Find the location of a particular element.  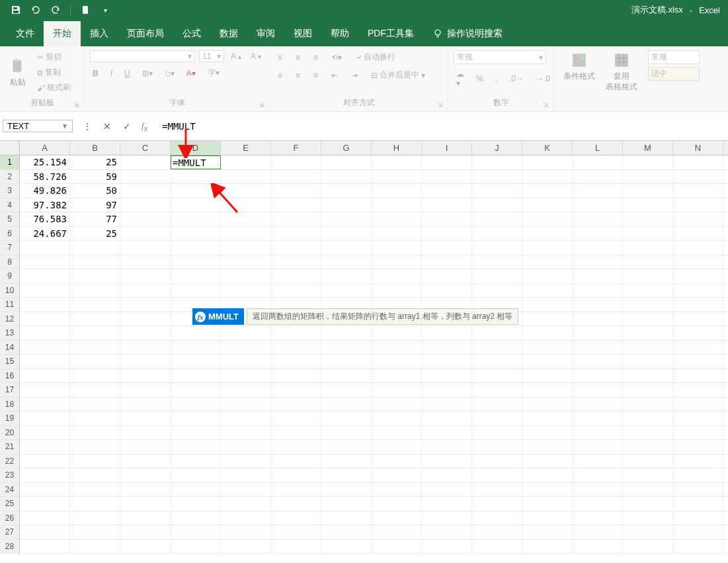

row-header: 14 is located at coordinates (10, 348).